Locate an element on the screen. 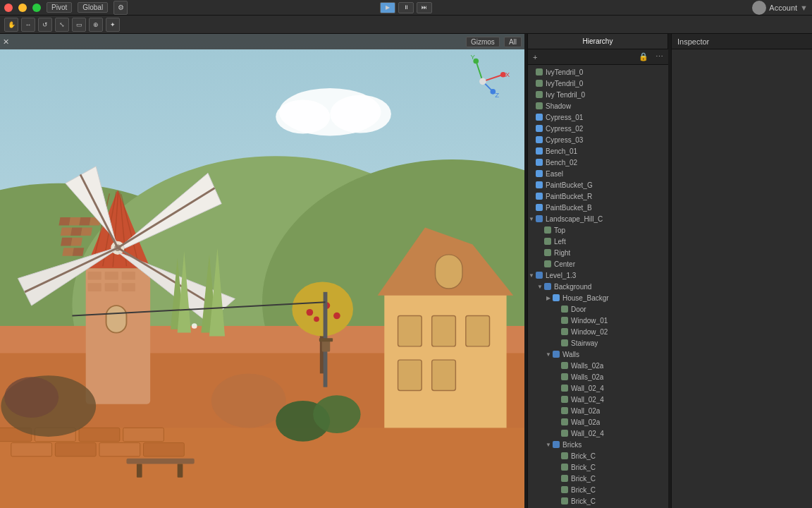  account-label: Account is located at coordinates (783, 8).